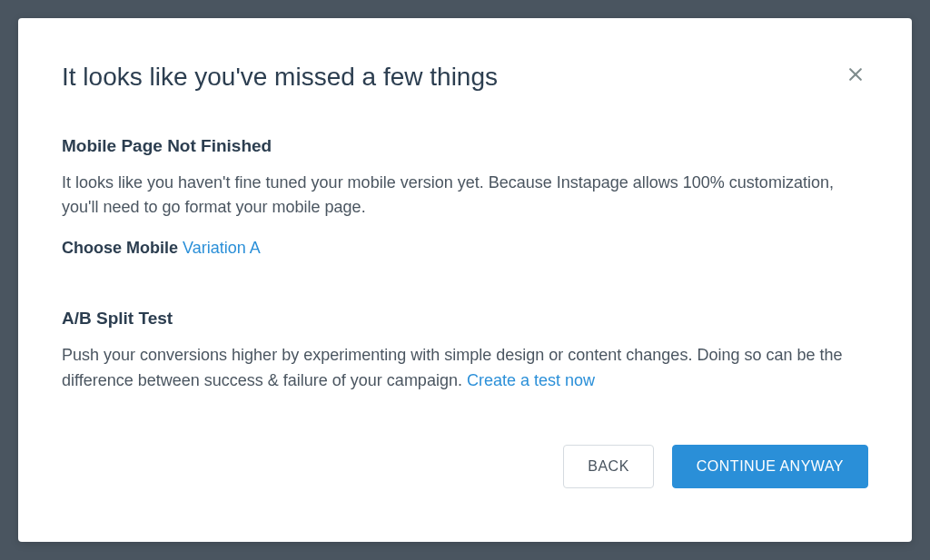 The width and height of the screenshot is (930, 560). What do you see at coordinates (465, 146) in the screenshot?
I see `mobile-section-title: Mobile Page Not Finished` at bounding box center [465, 146].